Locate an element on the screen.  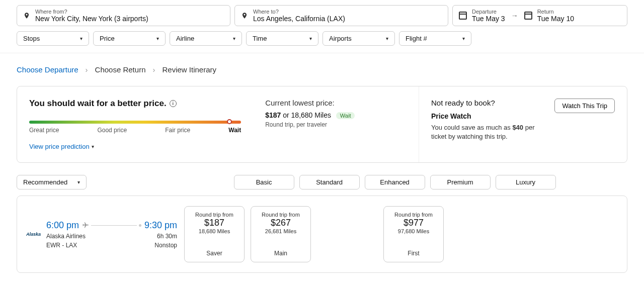
origin-label: Where from? is located at coordinates (92, 12).